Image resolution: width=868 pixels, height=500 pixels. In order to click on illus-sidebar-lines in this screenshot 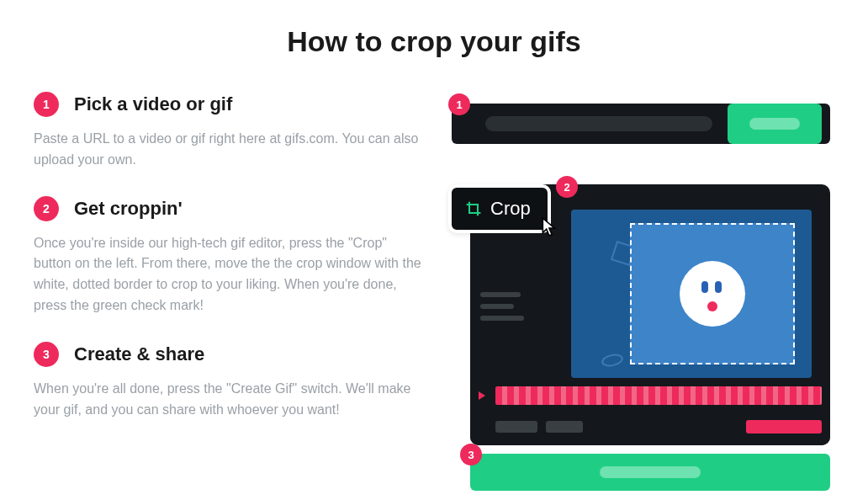, I will do `click(502, 306)`.